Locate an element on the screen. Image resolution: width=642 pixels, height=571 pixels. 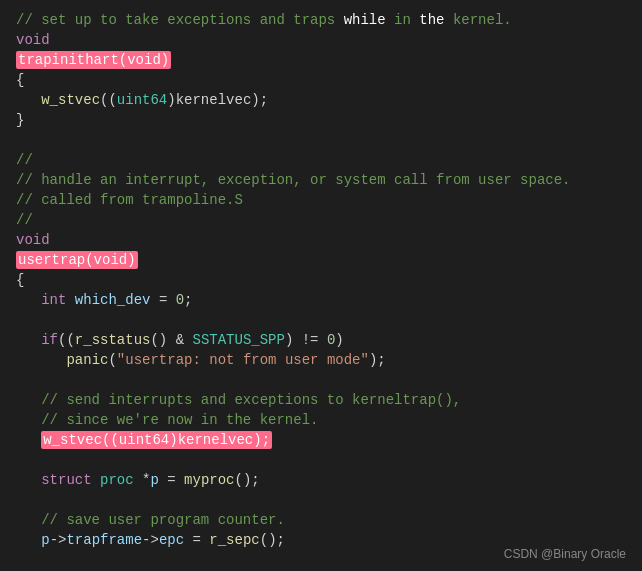
line-20: // send interrupts and exceptions to ker… is located at coordinates (321, 400).